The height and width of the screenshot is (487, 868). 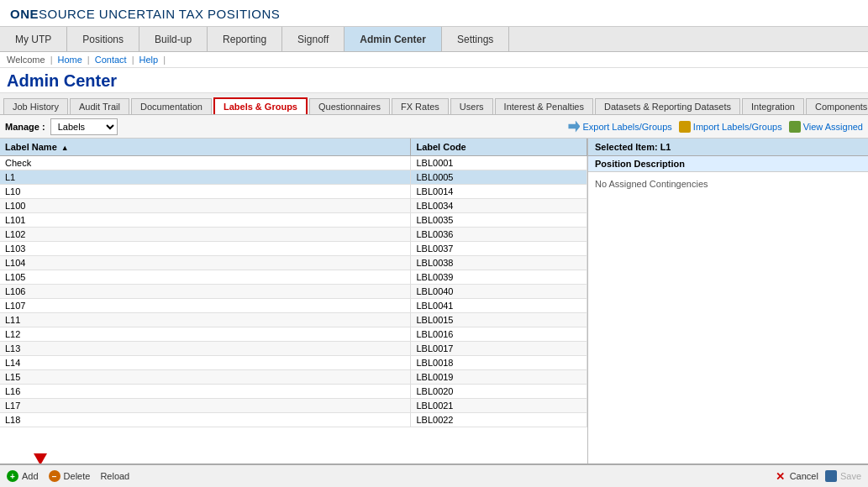 I want to click on manage-select: Labels Groups, so click(x=84, y=127).